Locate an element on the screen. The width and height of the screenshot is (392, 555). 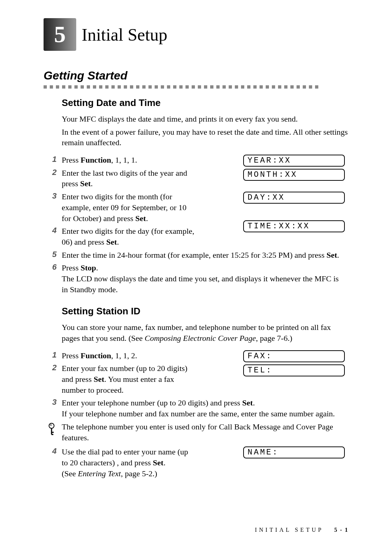
date-step-2: 2 Enter the last two digits of the year … is located at coordinates (143, 179).